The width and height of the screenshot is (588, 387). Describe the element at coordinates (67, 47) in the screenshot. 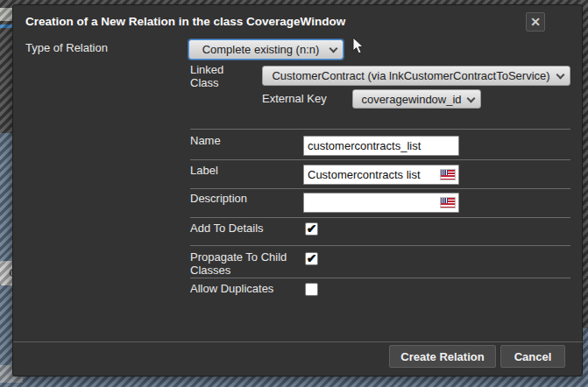

I see `type-of-relation-label: Type of Relation` at that location.